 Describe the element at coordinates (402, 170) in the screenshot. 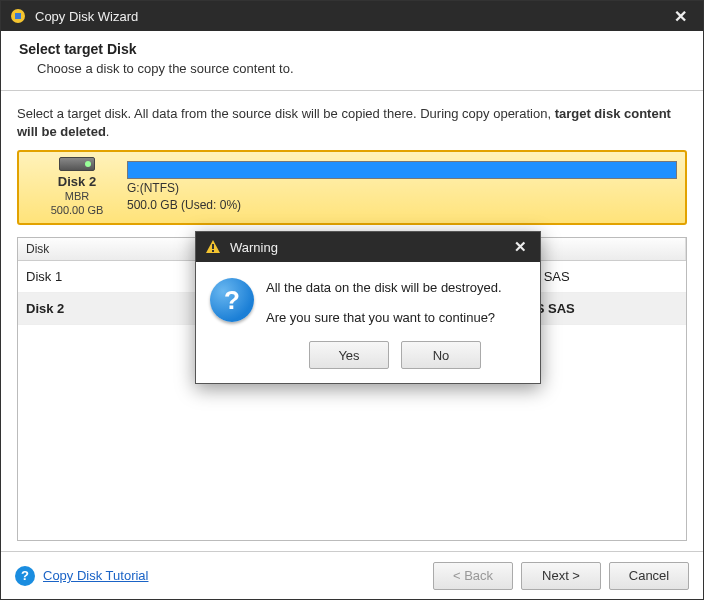

I see `usage-fill` at that location.